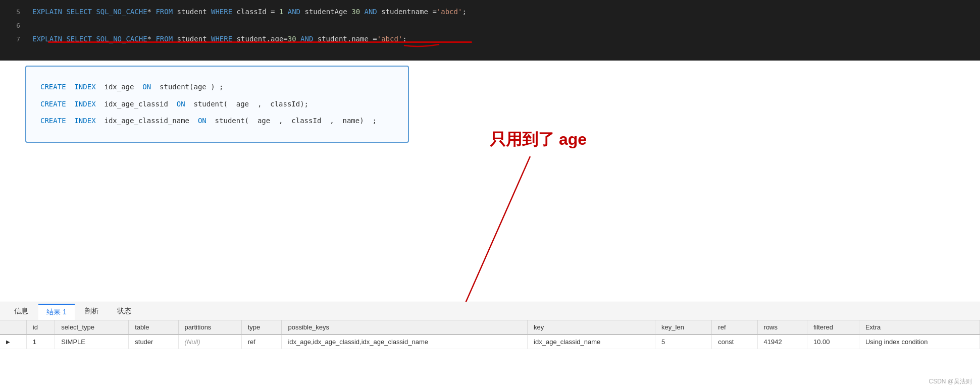 The image size is (980, 390). I want to click on code-line-5: 5 EXPLAIN SELECT SQL_NO_CACHE* FROM stud…, so click(490, 12).